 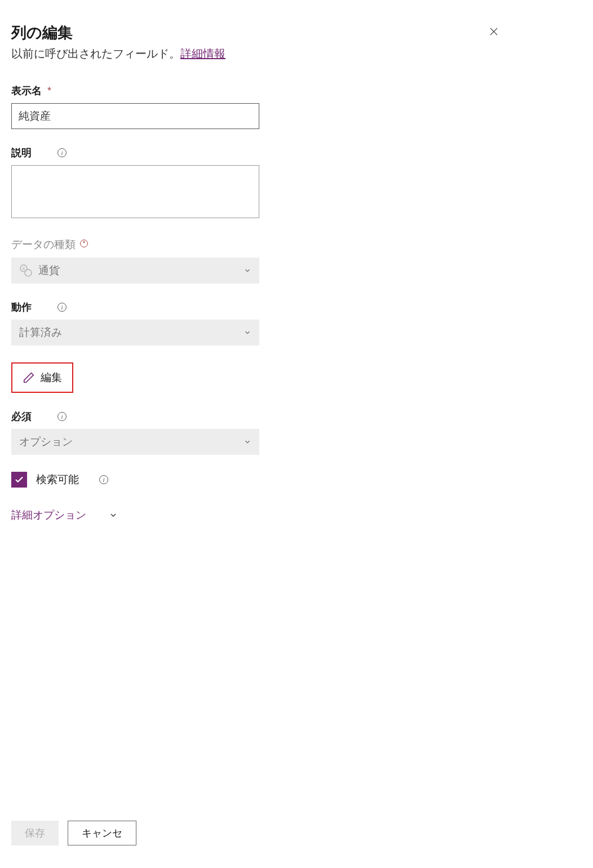 I want to click on edit-button-label: 編集, so click(x=51, y=378).